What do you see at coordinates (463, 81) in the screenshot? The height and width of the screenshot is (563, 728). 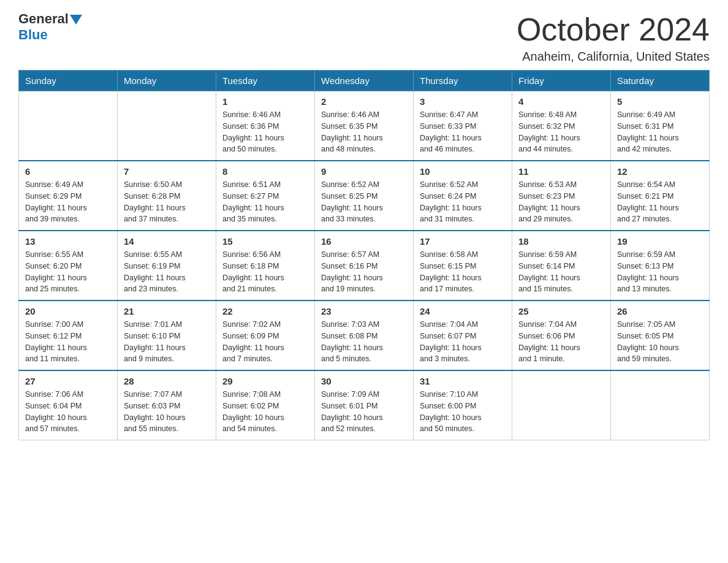 I see `column-header-thursday: Thursday` at bounding box center [463, 81].